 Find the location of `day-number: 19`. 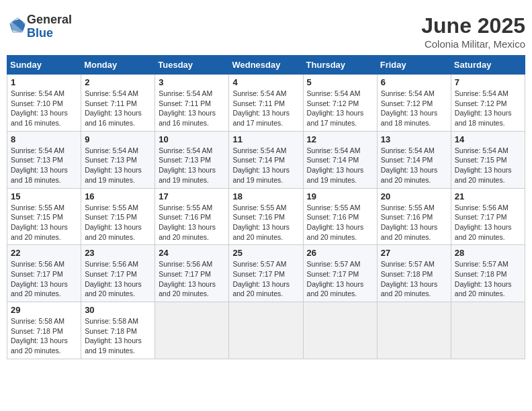

day-number: 19 is located at coordinates (340, 196).